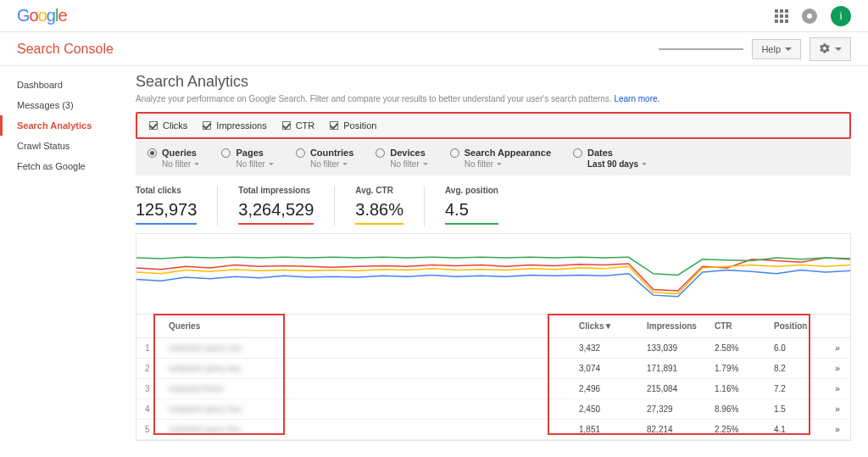 The width and height of the screenshot is (868, 457). What do you see at coordinates (604, 410) in the screenshot?
I see `cell-clicks: 2,450` at bounding box center [604, 410].